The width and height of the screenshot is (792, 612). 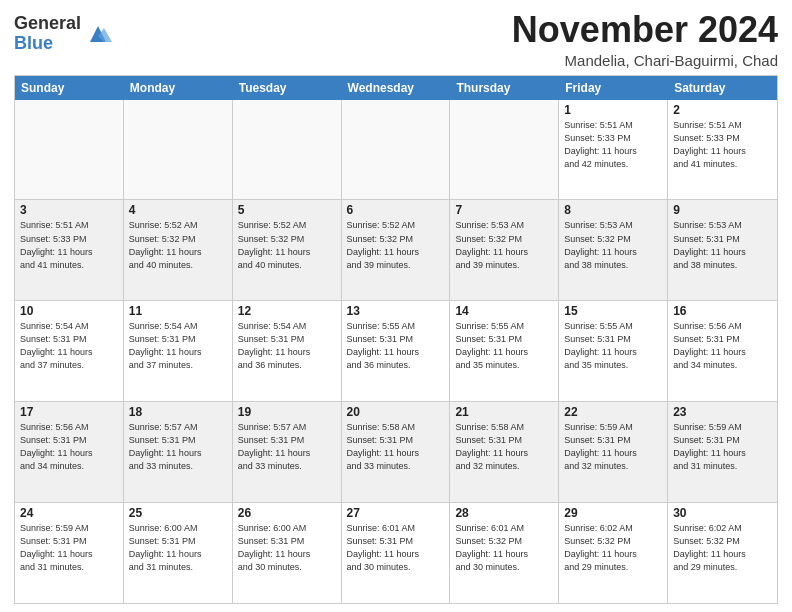 I want to click on calendar-cell: 4Sunrise: 5:52 AM Sunset: 5:32 PM Daylig…, so click(x=178, y=250).